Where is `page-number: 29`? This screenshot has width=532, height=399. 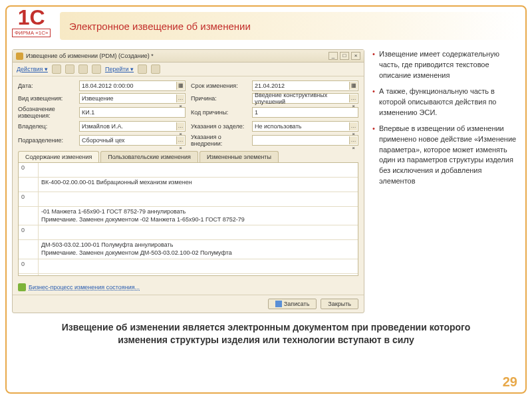 page-number: 29 is located at coordinates (510, 382).